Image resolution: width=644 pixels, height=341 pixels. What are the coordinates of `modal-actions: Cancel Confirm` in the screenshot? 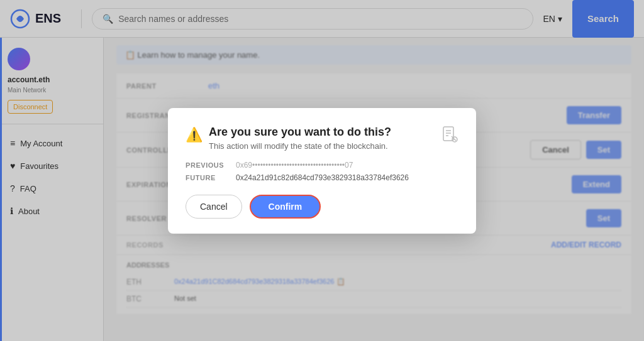 It's located at (322, 207).